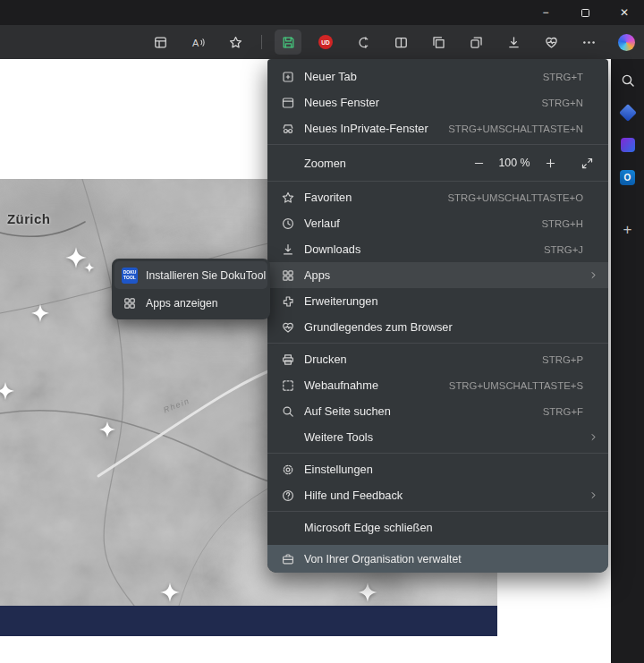 The width and height of the screenshot is (644, 663). Describe the element at coordinates (326, 360) in the screenshot. I see `menu-item-label: Drucken` at that location.